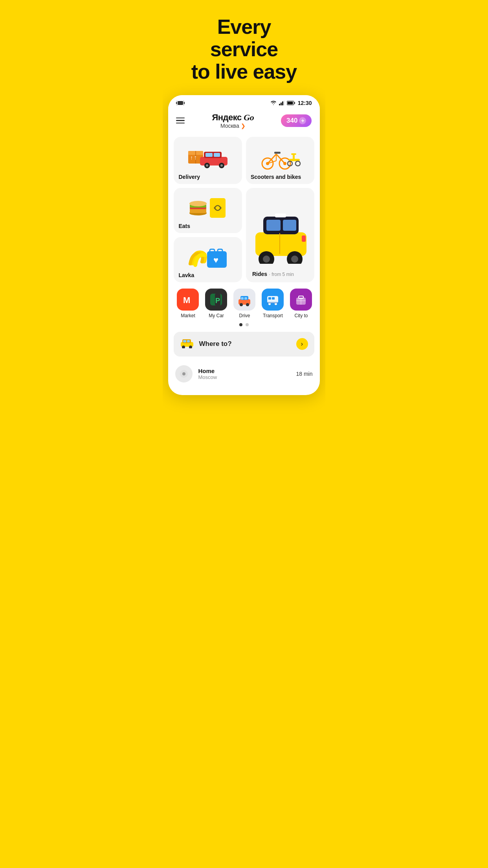  Describe the element at coordinates (187, 344) in the screenshot. I see `where-to-car-icon` at that location.